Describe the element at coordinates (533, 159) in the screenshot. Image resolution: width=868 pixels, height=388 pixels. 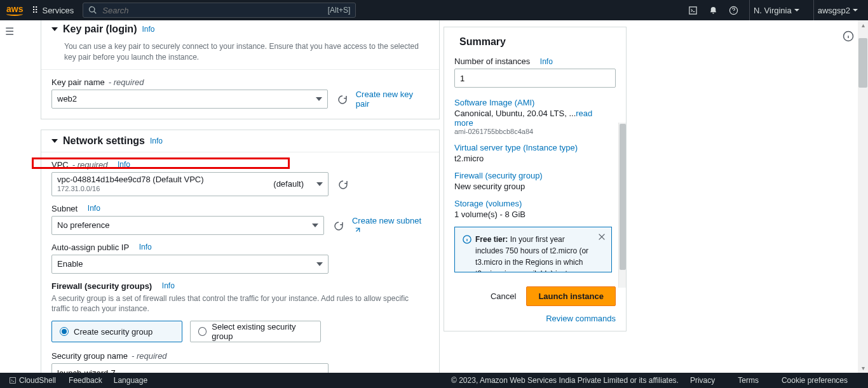
I see `summary-type-desc: t2.micro` at that location.